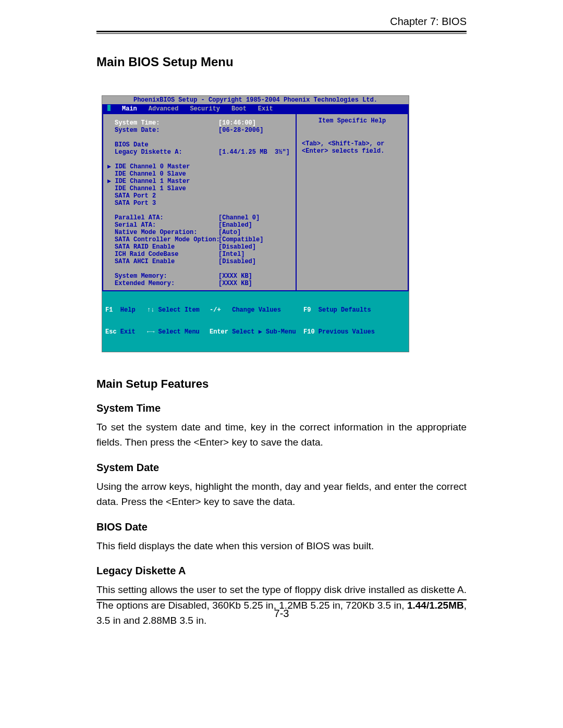 The width and height of the screenshot is (563, 728). What do you see at coordinates (309, 332) in the screenshot?
I see `key-f10: F10` at bounding box center [309, 332].